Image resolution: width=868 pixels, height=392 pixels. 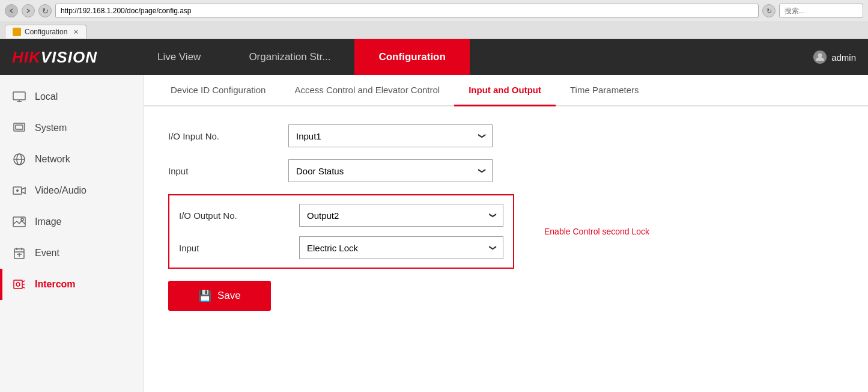 What do you see at coordinates (11, 11) in the screenshot?
I see `back-button` at bounding box center [11, 11].